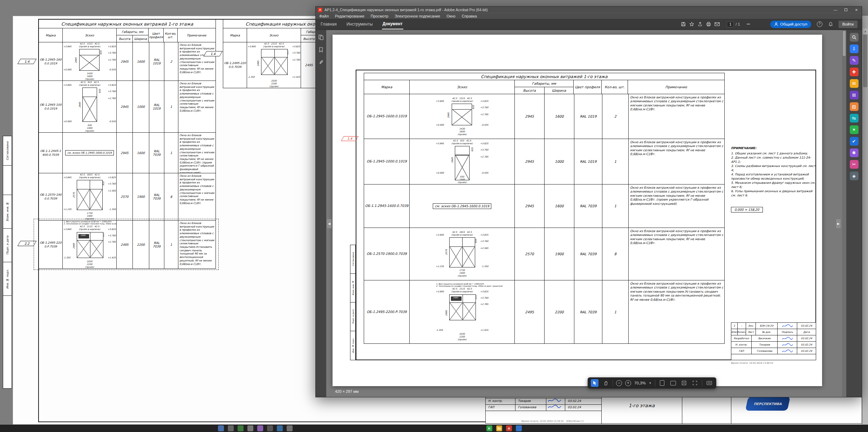  Describe the element at coordinates (451, 16) in the screenshot. I see `menu-window: Окно` at that location.